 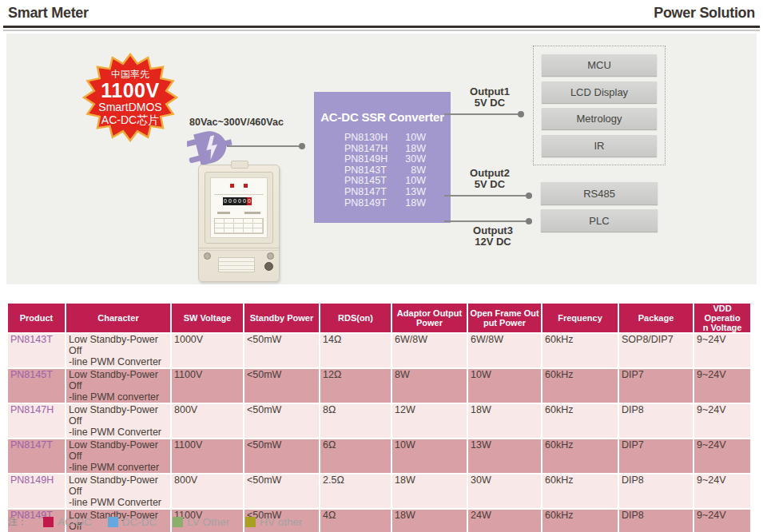 What do you see at coordinates (599, 145) in the screenshot?
I see `peripheral-ir-block: IR` at bounding box center [599, 145].